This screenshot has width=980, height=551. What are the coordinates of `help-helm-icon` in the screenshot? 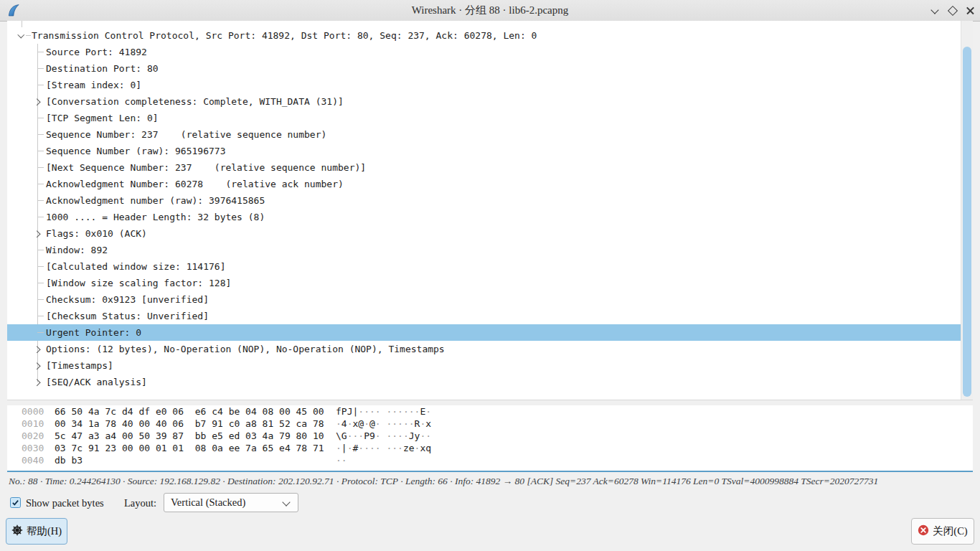 It's located at (17, 530).